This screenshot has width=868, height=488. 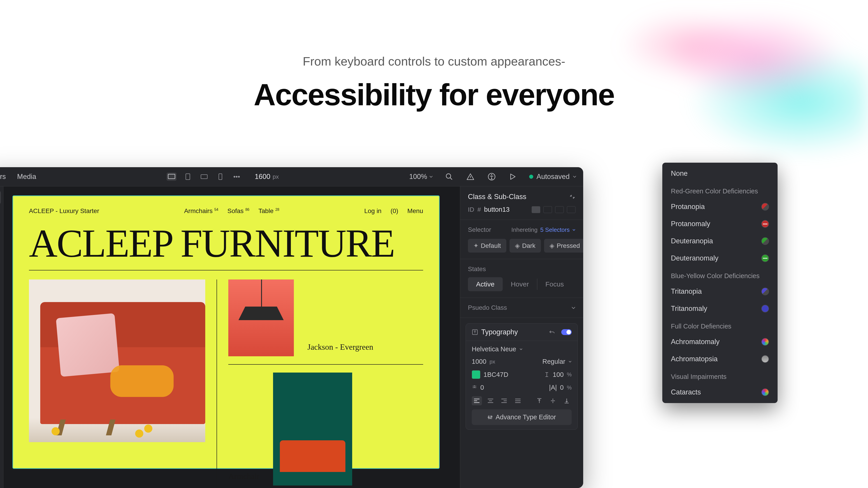 I want to click on collapse-icon, so click(x=572, y=197).